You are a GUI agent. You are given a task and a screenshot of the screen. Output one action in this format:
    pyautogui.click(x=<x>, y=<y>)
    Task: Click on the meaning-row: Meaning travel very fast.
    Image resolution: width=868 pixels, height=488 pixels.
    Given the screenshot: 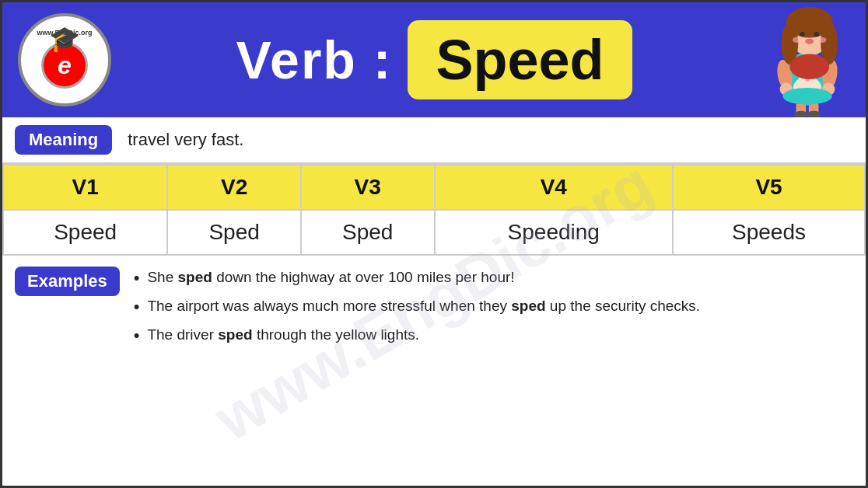 What is the action you would take?
    pyautogui.click(x=434, y=141)
    